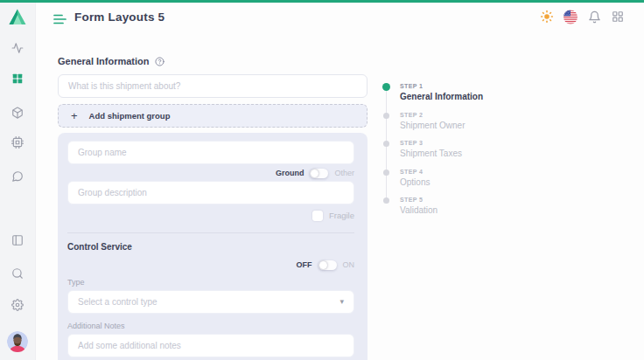 The image size is (644, 360). I want to click on language-us-flag-icon, so click(570, 17).